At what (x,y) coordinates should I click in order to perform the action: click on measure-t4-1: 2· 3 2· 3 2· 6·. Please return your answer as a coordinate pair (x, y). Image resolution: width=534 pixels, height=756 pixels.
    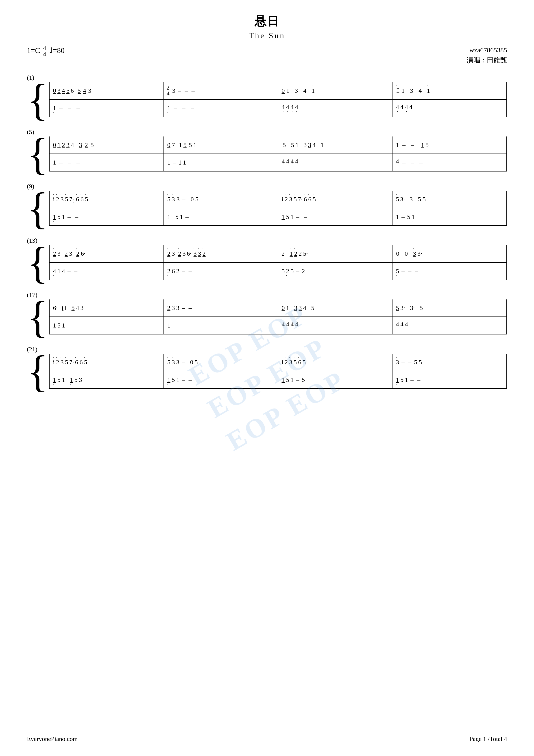
    Looking at the image, I should click on (107, 254).